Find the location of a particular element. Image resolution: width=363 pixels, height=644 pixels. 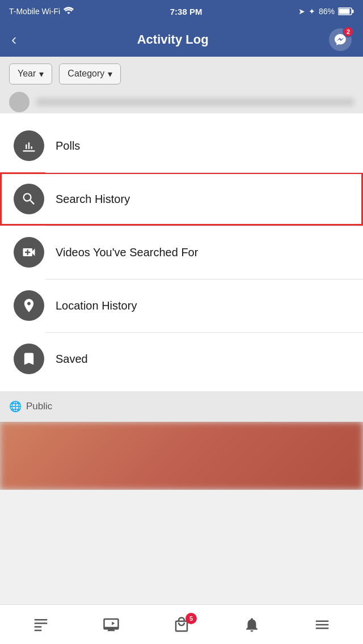

videos-searched-label: Videos You've Searched For is located at coordinates (127, 253).